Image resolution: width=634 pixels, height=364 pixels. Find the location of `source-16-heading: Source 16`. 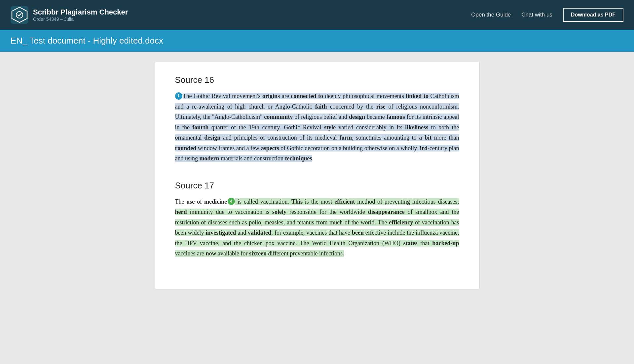

source-16-heading: Source 16 is located at coordinates (317, 80).